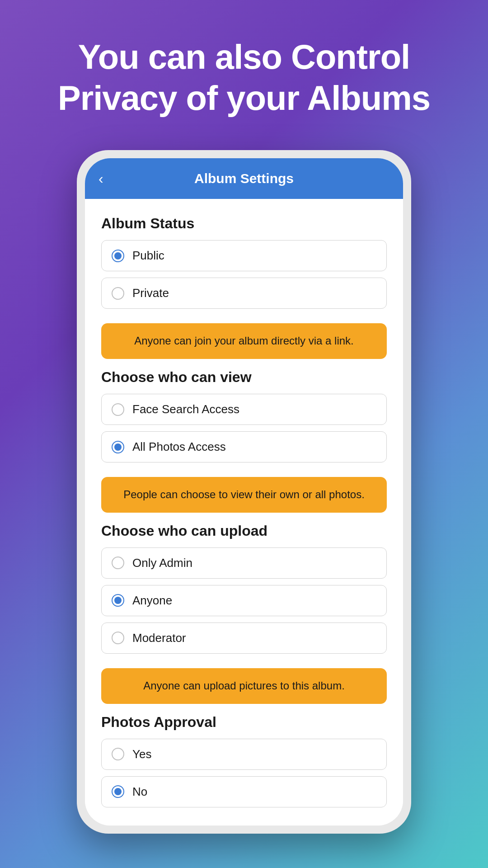 The width and height of the screenshot is (488, 868). Describe the element at coordinates (101, 179) in the screenshot. I see `back-button: ‹` at that location.